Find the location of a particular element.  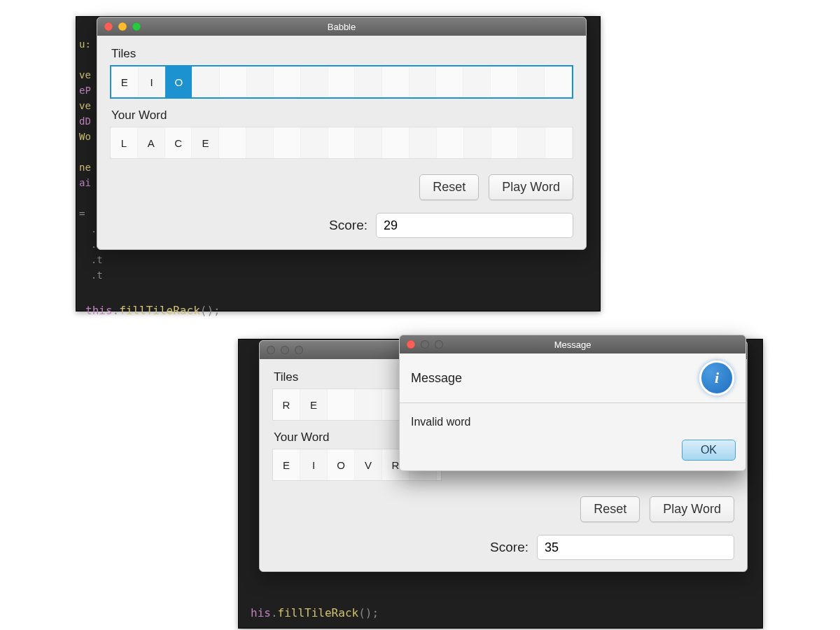

dialog-window-title: Message is located at coordinates (573, 344).